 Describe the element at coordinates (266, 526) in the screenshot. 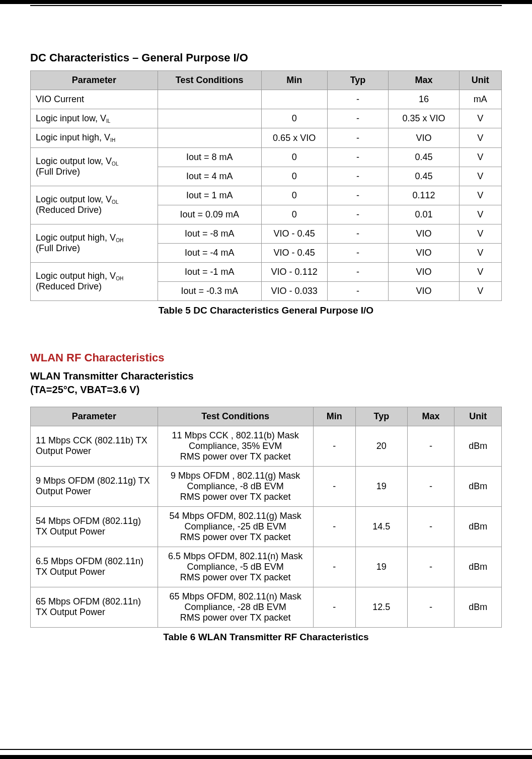

I see `table-row: 54 Mbps OFDM (802.11g) TX Output Power54…` at that location.